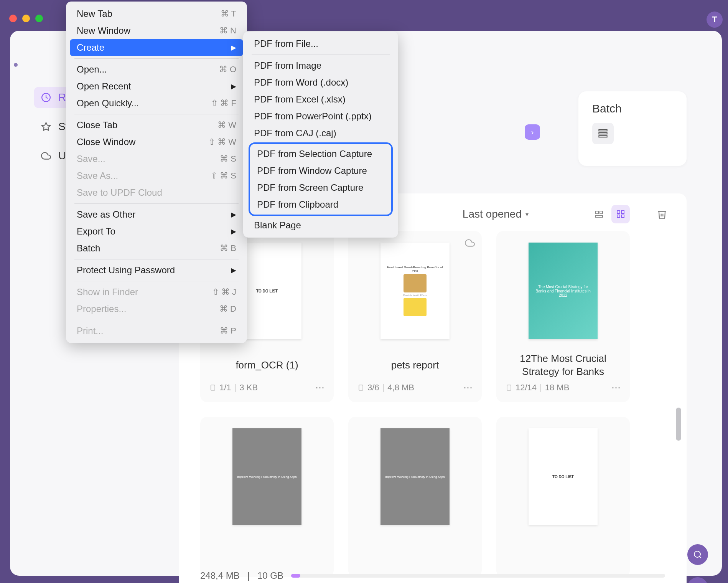  I want to click on submenu-item-pdf-from-selection-capture: PDF from Selection Capture, so click(321, 154).